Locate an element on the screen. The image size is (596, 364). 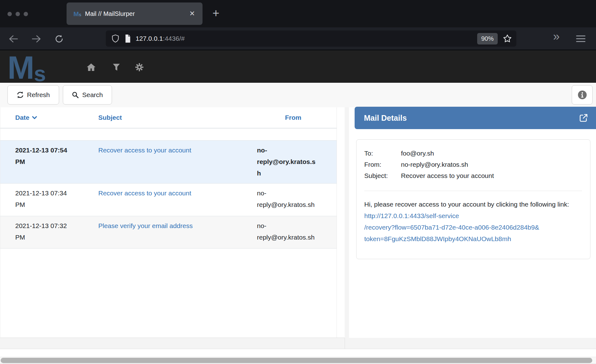
new-tab-button: + is located at coordinates (216, 13).